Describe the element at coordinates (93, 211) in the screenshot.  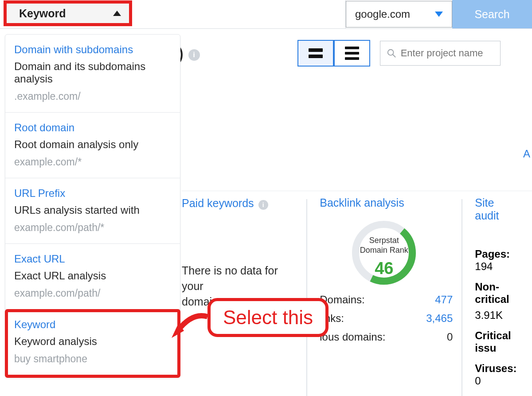
I see `dropdown-option-url-prefix: URL Prefix URLs analysis started with ex…` at that location.